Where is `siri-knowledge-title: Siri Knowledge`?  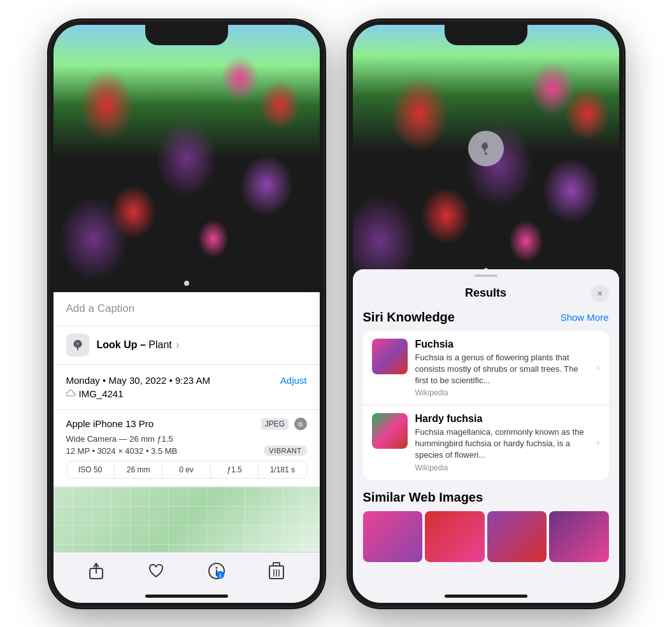 siri-knowledge-title: Siri Knowledge is located at coordinates (409, 317).